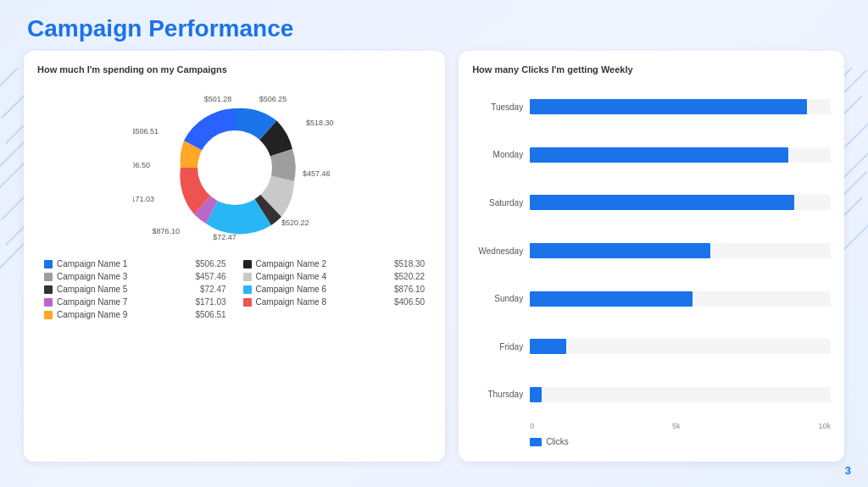  Describe the element at coordinates (210, 276) in the screenshot. I see `legend-value: $457.46` at that location.